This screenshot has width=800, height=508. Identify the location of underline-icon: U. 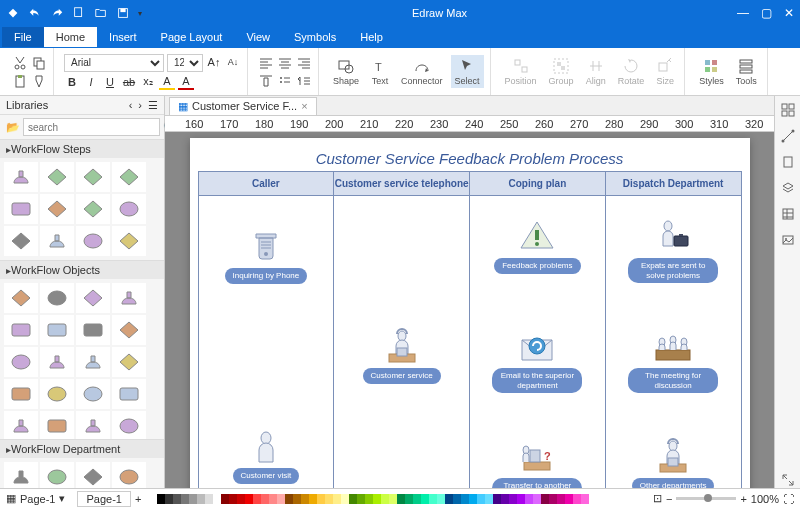
(110, 82).